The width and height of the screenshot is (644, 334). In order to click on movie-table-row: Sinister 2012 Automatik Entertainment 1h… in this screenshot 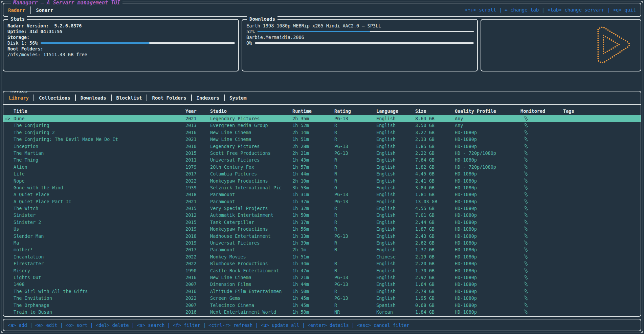, I will do `click(322, 215)`.